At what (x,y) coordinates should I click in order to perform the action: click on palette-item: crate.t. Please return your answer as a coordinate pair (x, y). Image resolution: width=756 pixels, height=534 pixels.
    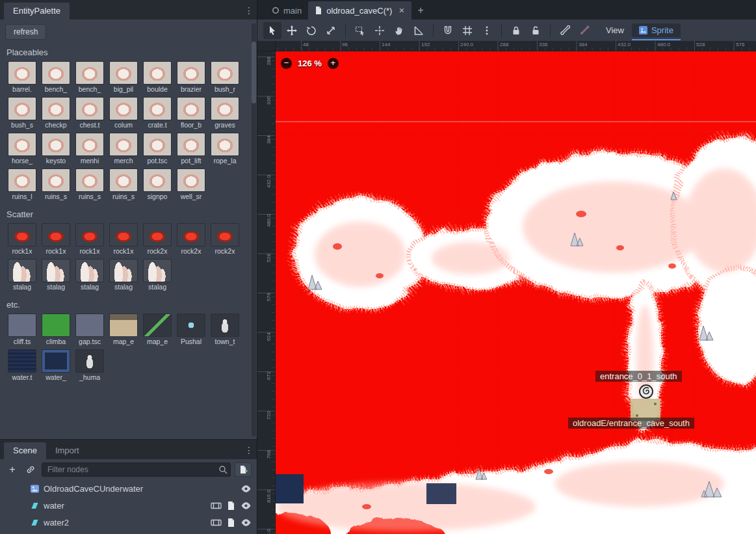
    Looking at the image, I should click on (157, 113).